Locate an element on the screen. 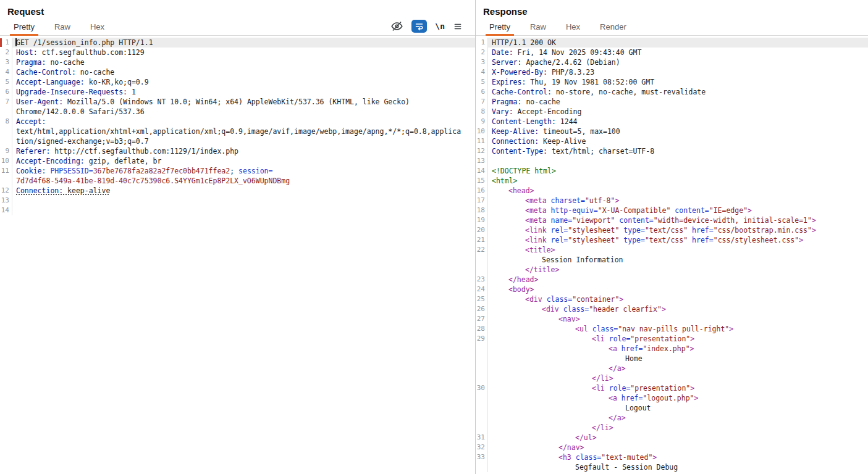  code-line: Logout is located at coordinates (672, 408).